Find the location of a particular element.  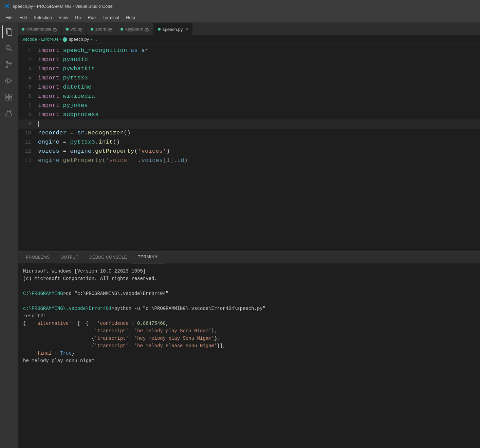

breadcrumb-sep3: › is located at coordinates (91, 39).